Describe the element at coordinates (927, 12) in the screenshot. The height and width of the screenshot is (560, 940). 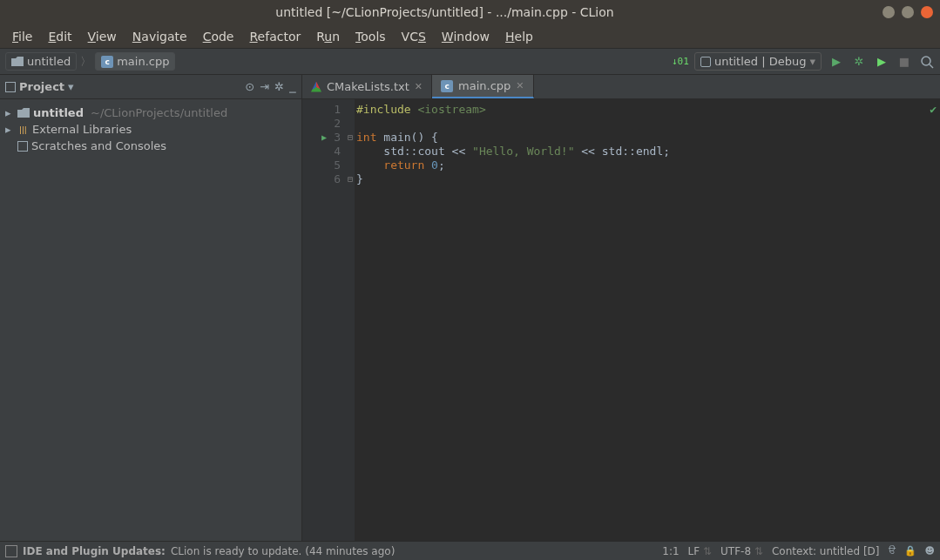
I see `window-close-button` at that location.